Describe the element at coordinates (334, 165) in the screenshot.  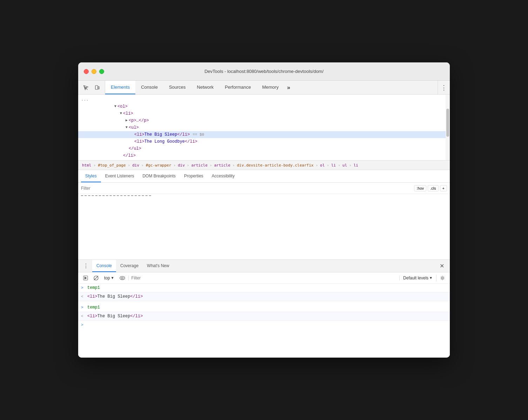
I see `breadcrumb-li1: li` at that location.